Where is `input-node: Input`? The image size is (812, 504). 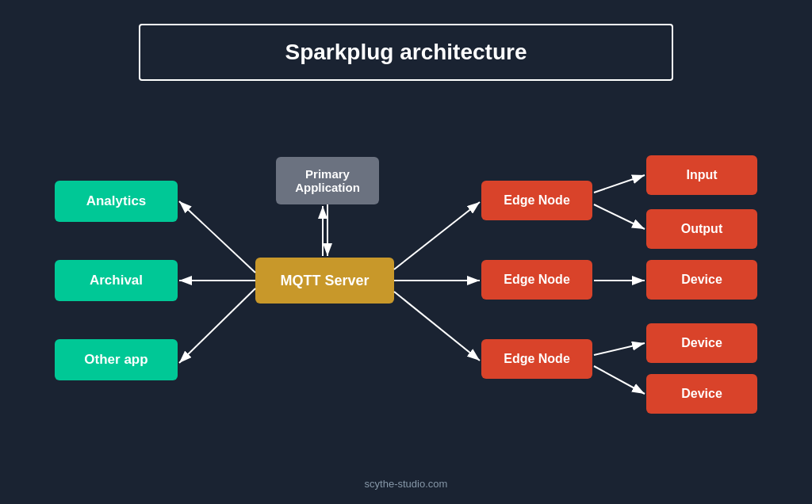
input-node: Input is located at coordinates (702, 175).